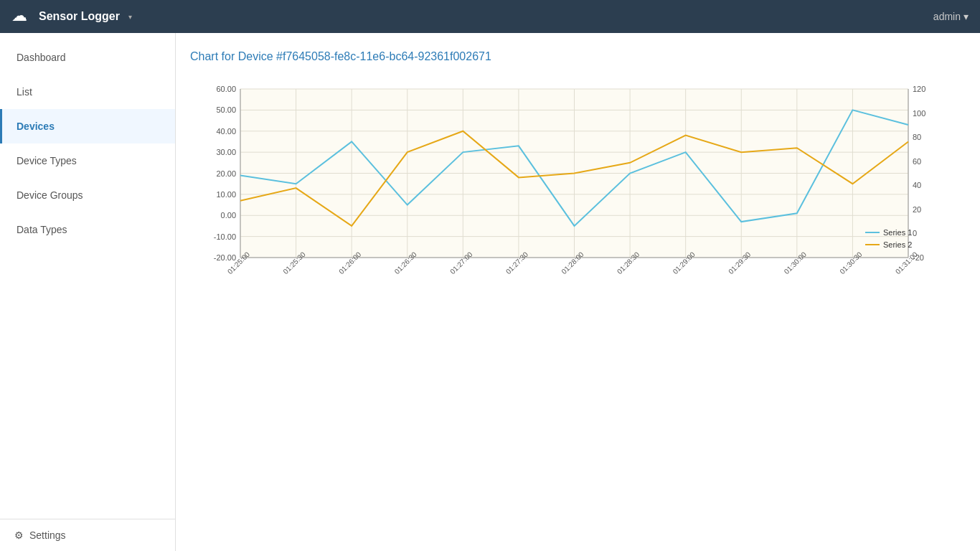 The width and height of the screenshot is (980, 551). I want to click on sidebar-item-list: List, so click(88, 92).